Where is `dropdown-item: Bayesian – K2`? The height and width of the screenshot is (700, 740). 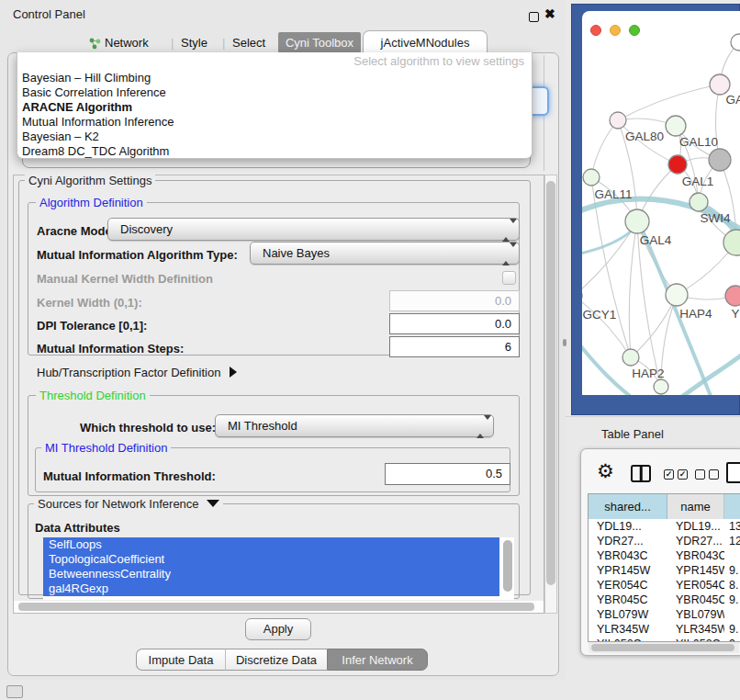
dropdown-item: Bayesian – K2 is located at coordinates (275, 137).